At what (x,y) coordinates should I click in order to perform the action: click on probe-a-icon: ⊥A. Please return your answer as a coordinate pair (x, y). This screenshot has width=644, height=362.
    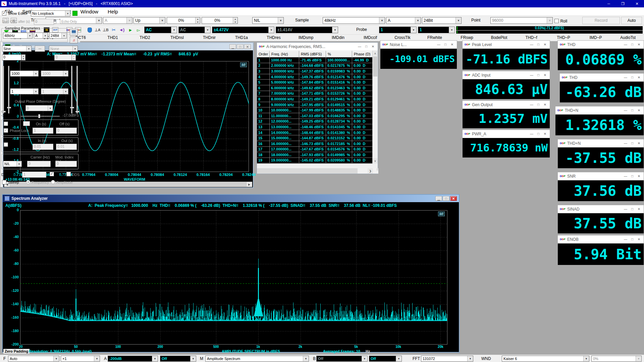
    Looking at the image, I should click on (98, 30).